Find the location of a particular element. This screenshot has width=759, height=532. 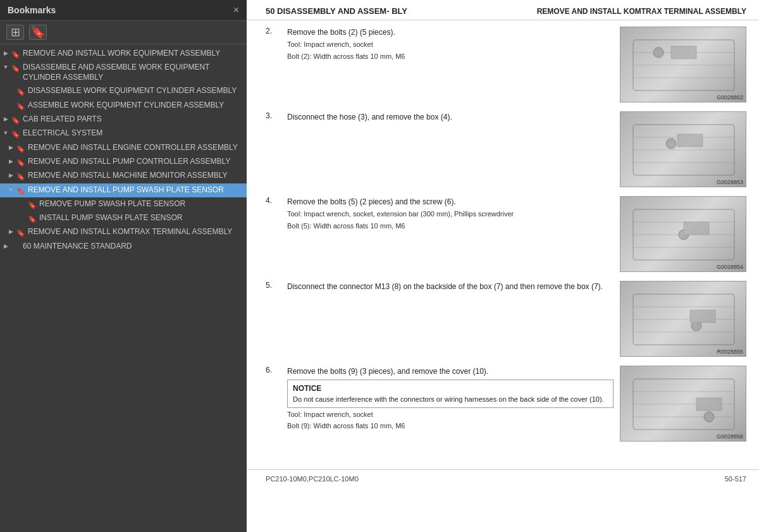

tree-item-label-disassemble-assemble-cylinder: DISASSEMBLE AND ASSEMBLE WORK EQUIPMENT … is located at coordinates (133, 72).